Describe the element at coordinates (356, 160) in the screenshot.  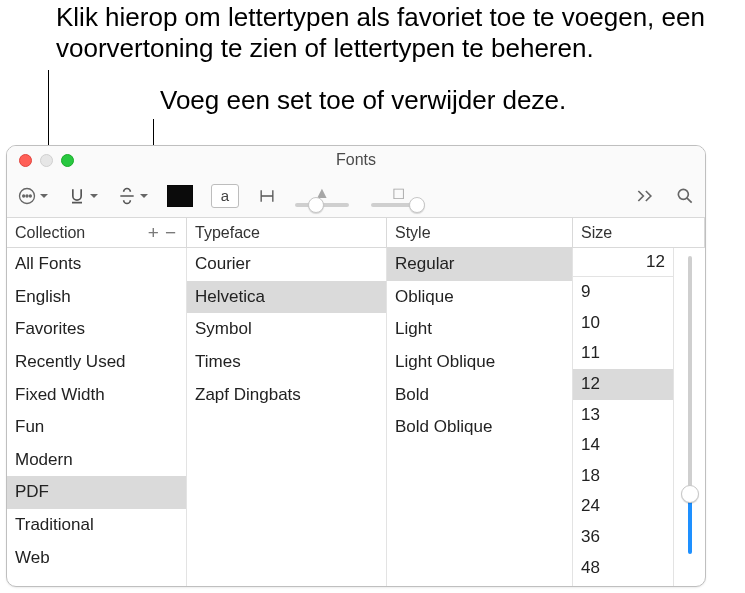
I see `window-title: Fonts` at that location.